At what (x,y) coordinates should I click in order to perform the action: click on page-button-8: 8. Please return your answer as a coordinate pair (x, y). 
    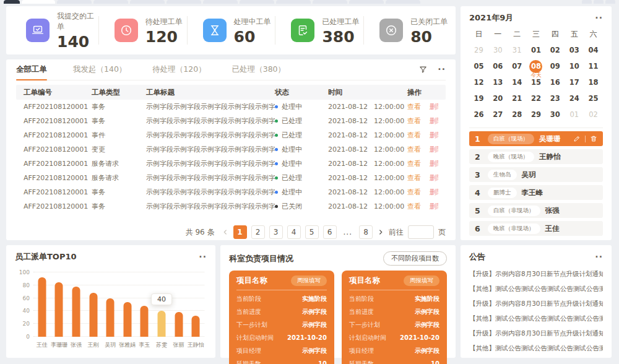
    Looking at the image, I should click on (366, 232).